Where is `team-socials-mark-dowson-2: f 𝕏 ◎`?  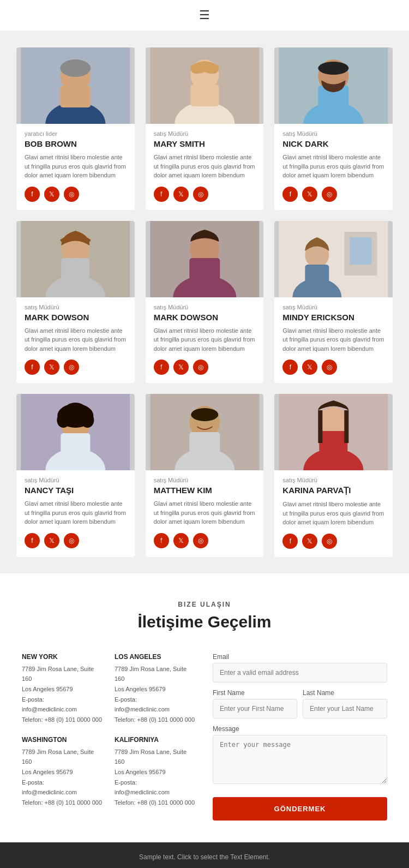 team-socials-mark-dowson-2: f 𝕏 ◎ is located at coordinates (205, 367).